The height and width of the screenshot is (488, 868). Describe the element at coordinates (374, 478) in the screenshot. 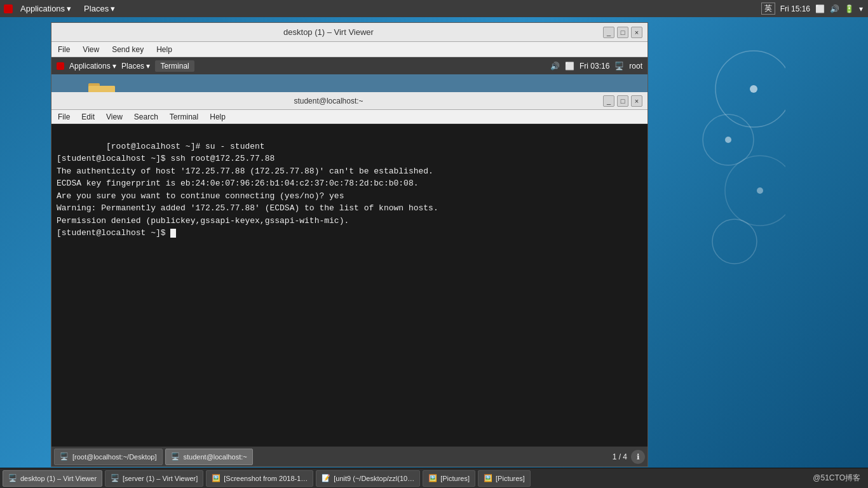

I see `host-taskbar-label-unit9: [unit9 (~/Desktop/zzl(10…` at that location.